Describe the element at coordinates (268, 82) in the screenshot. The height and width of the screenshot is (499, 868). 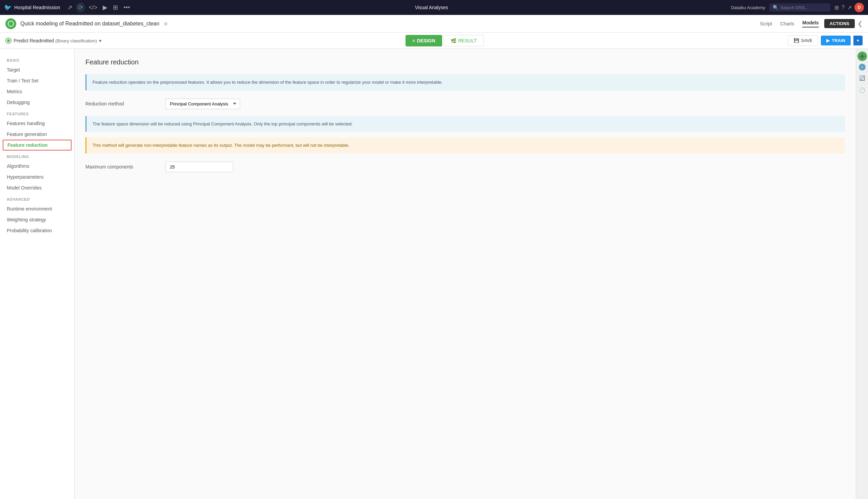
I see `info-box-text: Feature reduction operates on the prepro…` at that location.